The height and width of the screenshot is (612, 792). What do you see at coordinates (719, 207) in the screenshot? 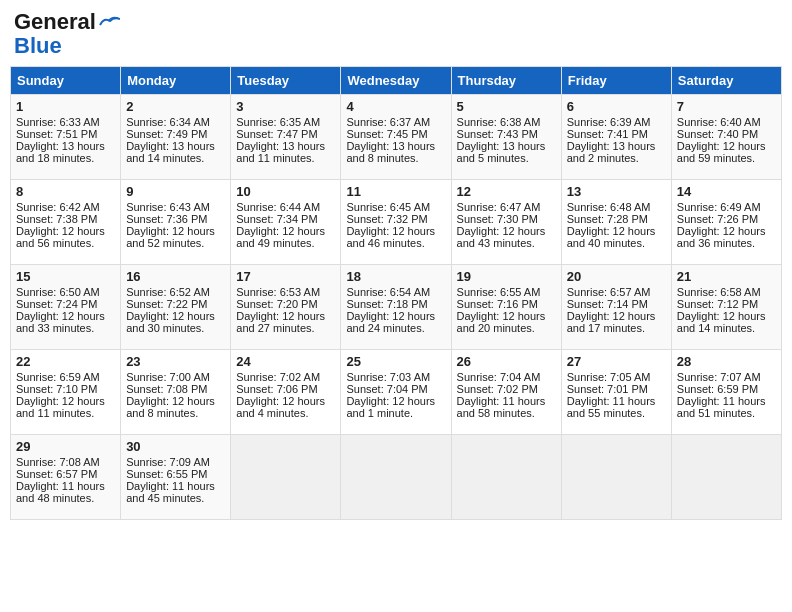
I see `sunrise-line: Sunrise: 6:49 AM` at bounding box center [719, 207].